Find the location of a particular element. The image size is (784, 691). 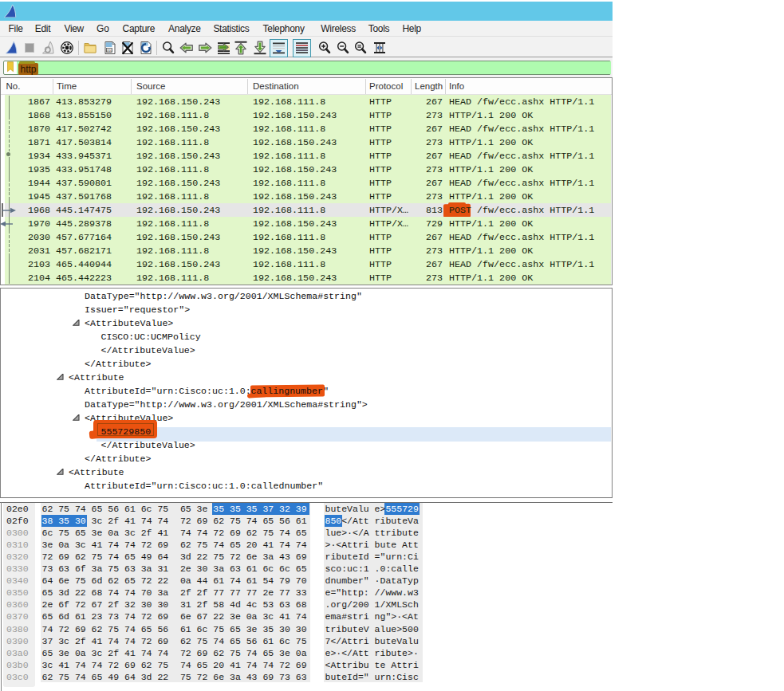

svg-text: 010 is located at coordinates (109, 51).